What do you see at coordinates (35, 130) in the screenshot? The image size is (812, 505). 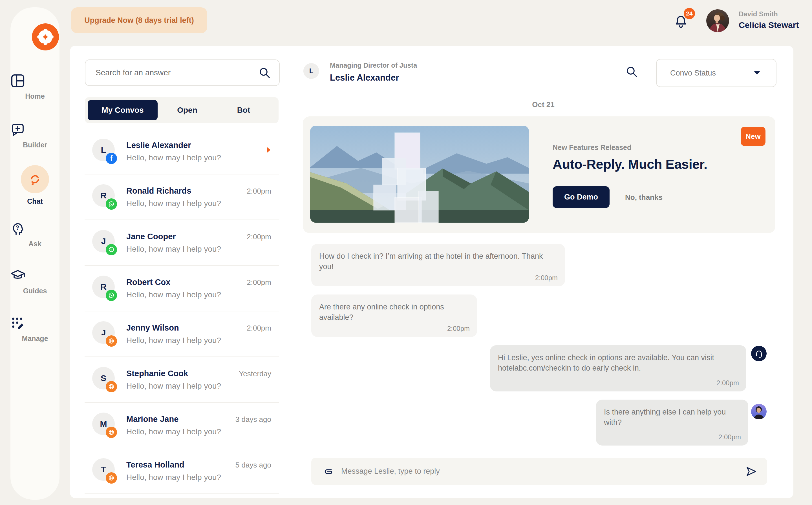 I see `builder-chat-plus-icon` at bounding box center [35, 130].